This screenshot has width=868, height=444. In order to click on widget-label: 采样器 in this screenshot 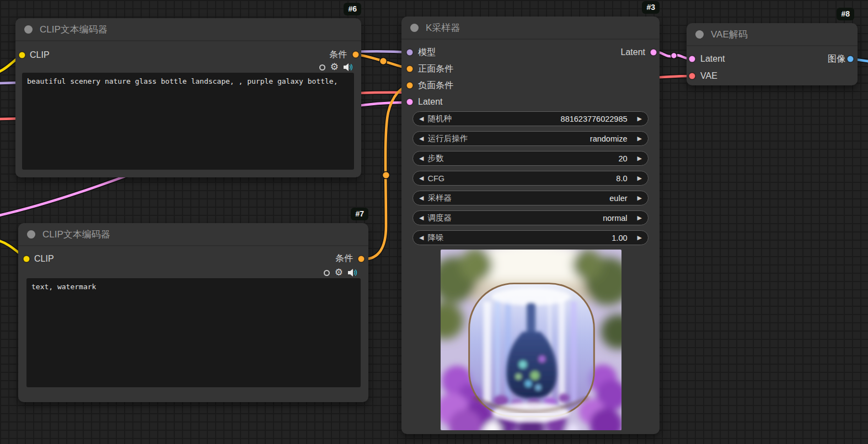, I will do `click(440, 198)`.